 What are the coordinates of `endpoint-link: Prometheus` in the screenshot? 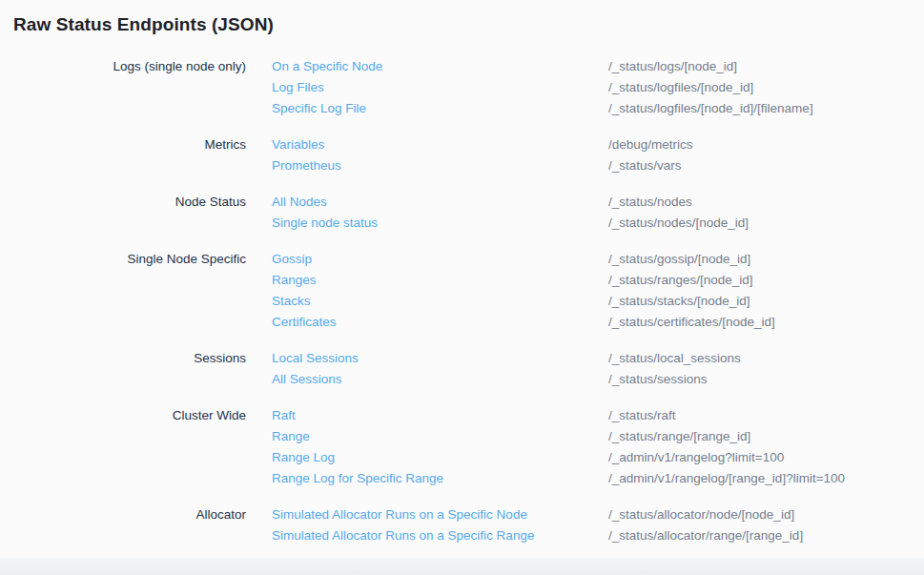 It's located at (427, 166).